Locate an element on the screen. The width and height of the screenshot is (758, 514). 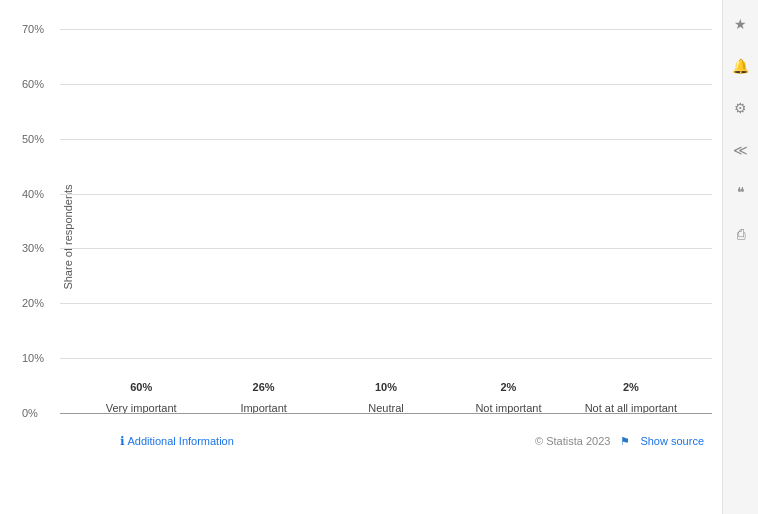
statista-logo: © Statista 2023 is located at coordinates (572, 441).